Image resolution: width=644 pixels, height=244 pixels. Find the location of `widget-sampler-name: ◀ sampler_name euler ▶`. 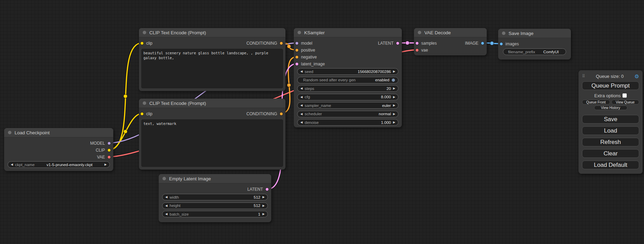

widget-sampler-name: ◀ sampler_name euler ▶ is located at coordinates (348, 105).